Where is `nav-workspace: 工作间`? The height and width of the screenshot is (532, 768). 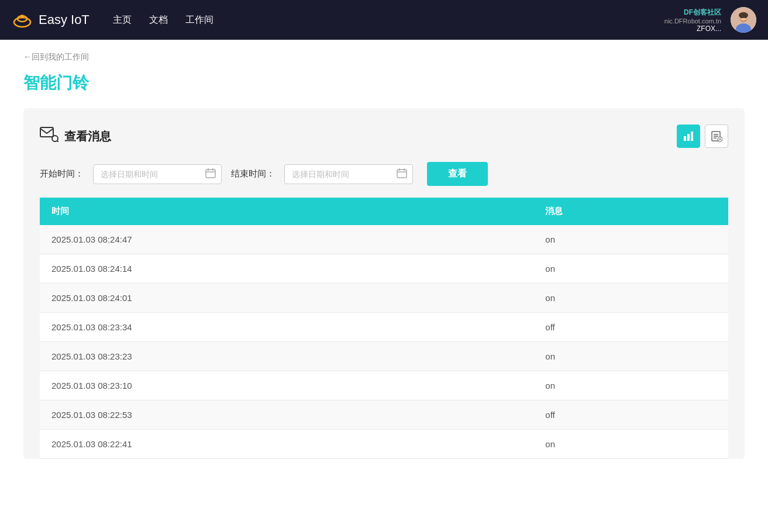 nav-workspace: 工作间 is located at coordinates (199, 20).